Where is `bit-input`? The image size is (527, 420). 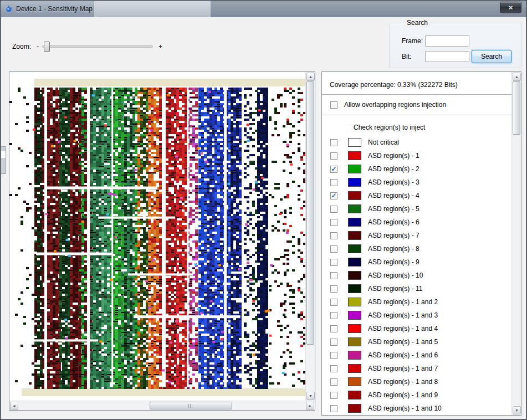
bit-input is located at coordinates (447, 57).